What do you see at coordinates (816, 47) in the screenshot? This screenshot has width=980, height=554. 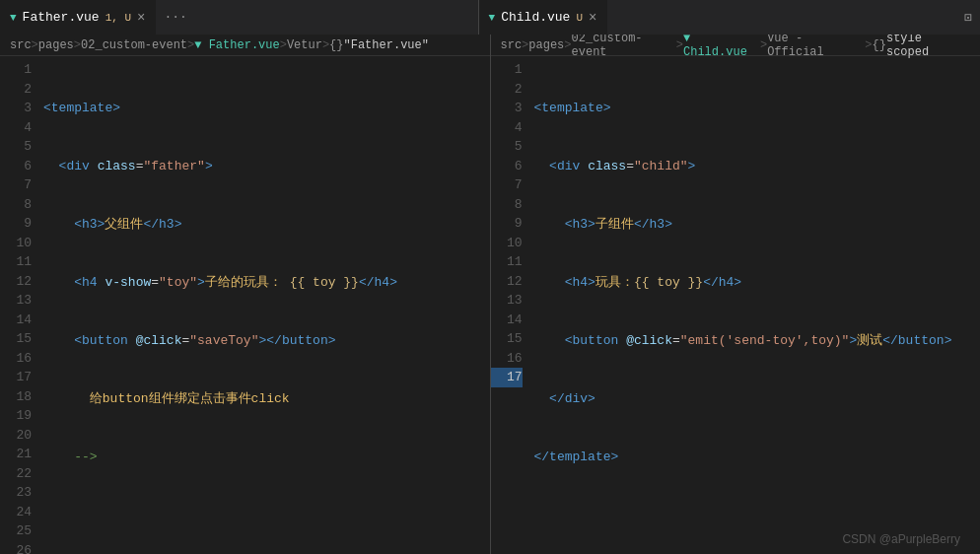 I see `rbc-vueofficial: Vue - Official` at bounding box center [816, 47].